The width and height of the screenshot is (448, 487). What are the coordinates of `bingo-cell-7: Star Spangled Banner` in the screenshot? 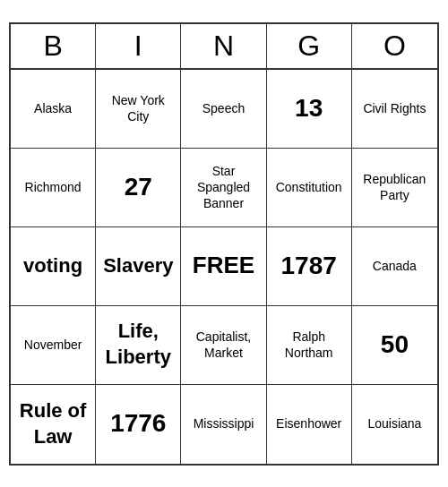 It's located at (224, 188).